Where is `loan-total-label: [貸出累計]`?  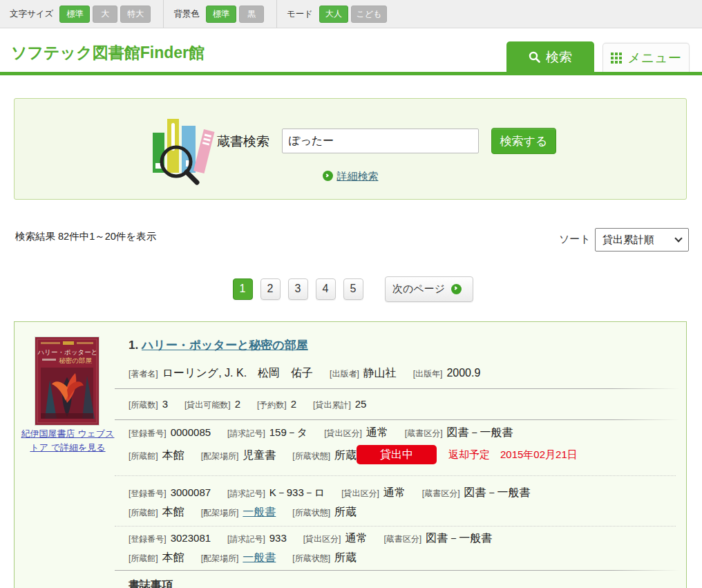
loan-total-label: [貸出累計] is located at coordinates (332, 405).